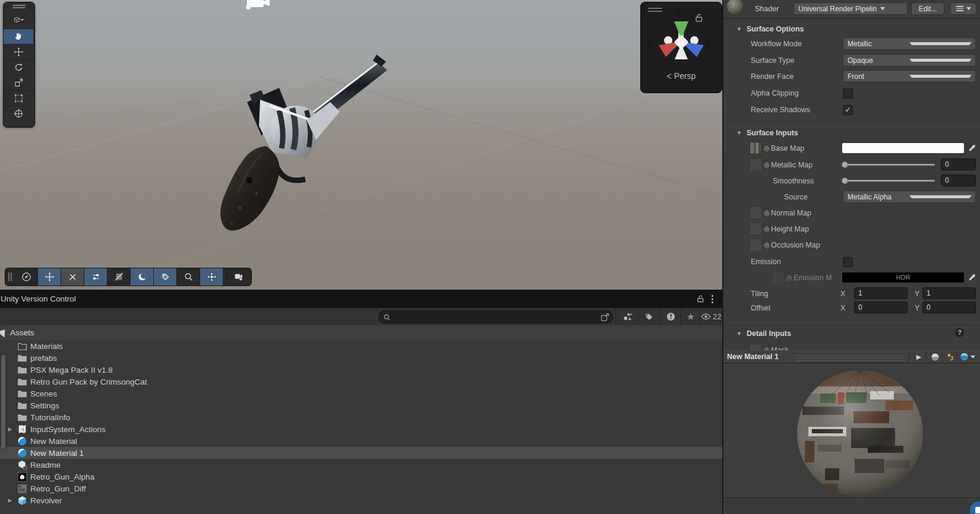 Image resolution: width=980 pixels, height=514 pixels. Describe the element at coordinates (165, 277) in the screenshot. I see `effects-toggle-icon` at that location.